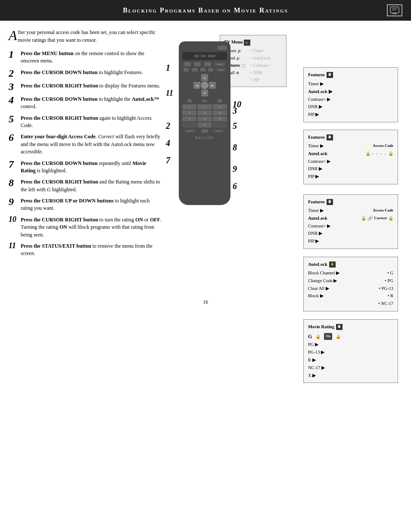 This screenshot has width=411, height=532. Describe the element at coordinates (170, 93) in the screenshot. I see `step-label-11: 11` at that location.